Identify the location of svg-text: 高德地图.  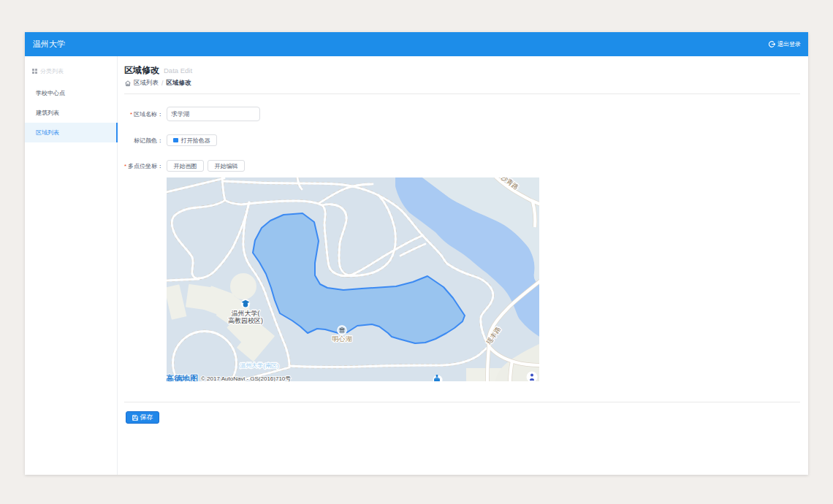
(183, 378).